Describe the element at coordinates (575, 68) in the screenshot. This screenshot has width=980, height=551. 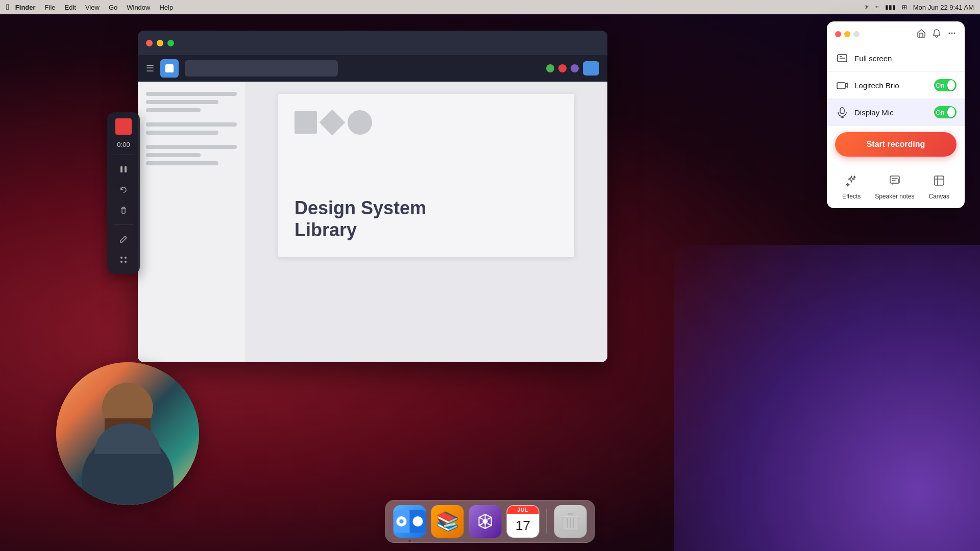
I see `toolbar-dot-purple` at that location.